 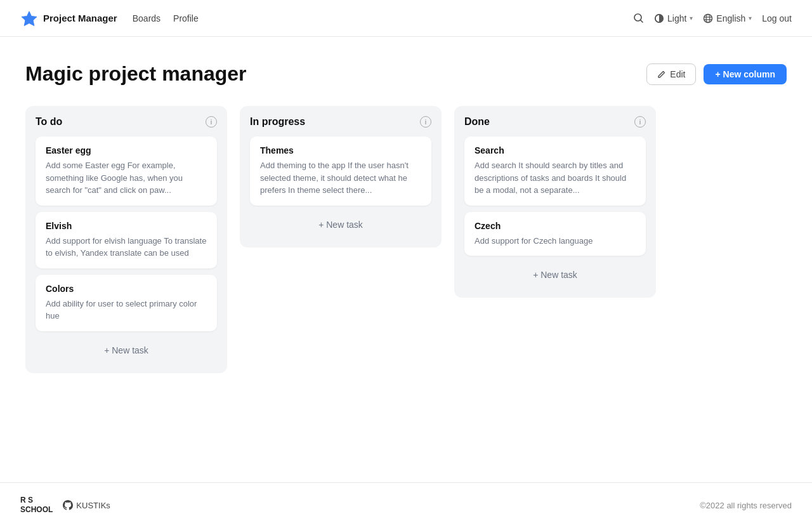 What do you see at coordinates (712, 18) in the screenshot?
I see `nav-right: Light ▾ English ▾ Log out` at bounding box center [712, 18].